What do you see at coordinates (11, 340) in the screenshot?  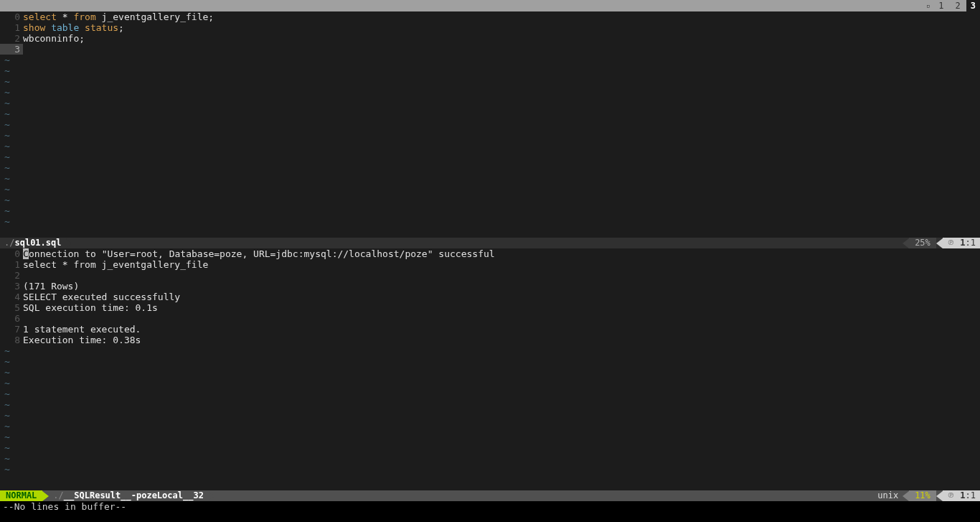 I see `line-number: 8` at bounding box center [11, 340].